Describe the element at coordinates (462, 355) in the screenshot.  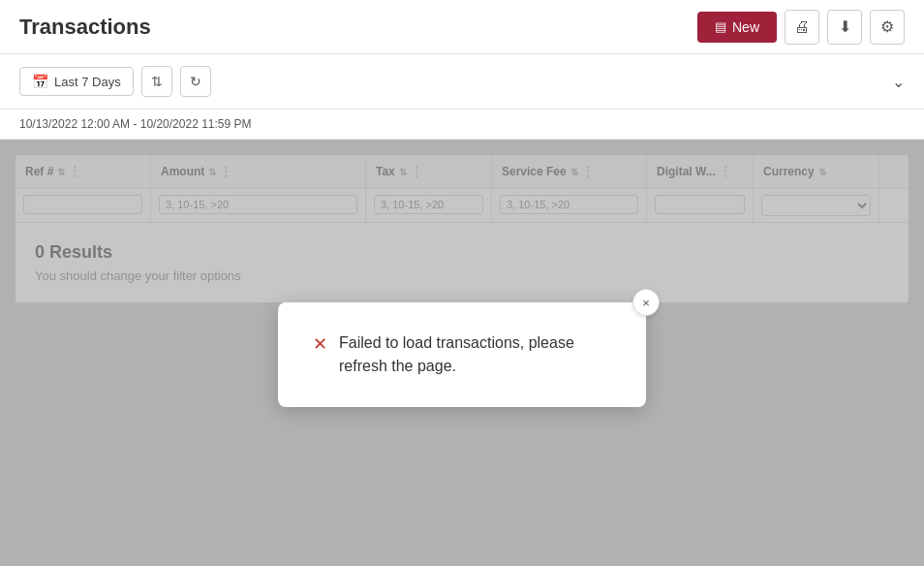
I see `error-dialog: × ✕ Failed to load transactions, please …` at that location.